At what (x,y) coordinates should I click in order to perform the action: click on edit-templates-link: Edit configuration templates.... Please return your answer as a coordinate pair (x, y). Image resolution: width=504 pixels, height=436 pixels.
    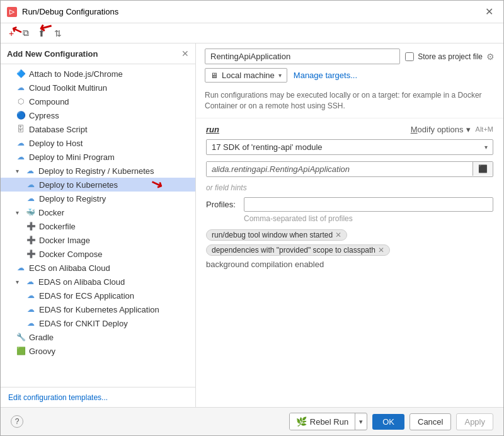
    Looking at the image, I should click on (58, 398).